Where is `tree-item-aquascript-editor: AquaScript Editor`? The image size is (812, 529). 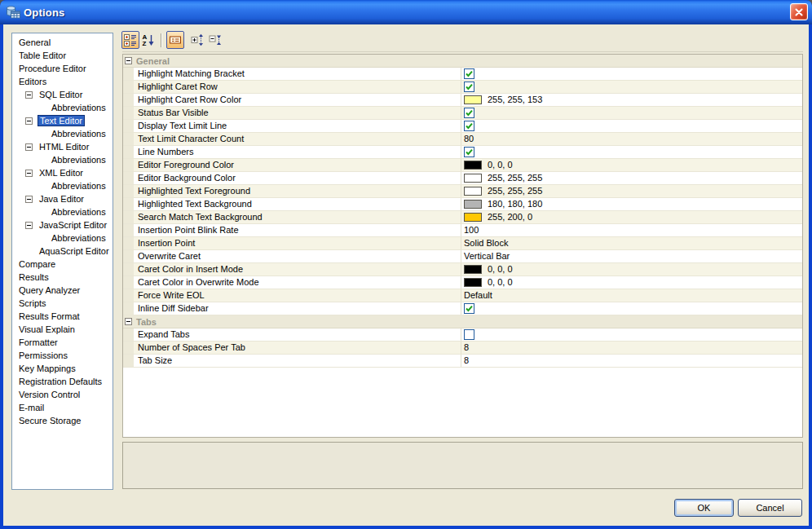 tree-item-aquascript-editor: AquaScript Editor is located at coordinates (62, 251).